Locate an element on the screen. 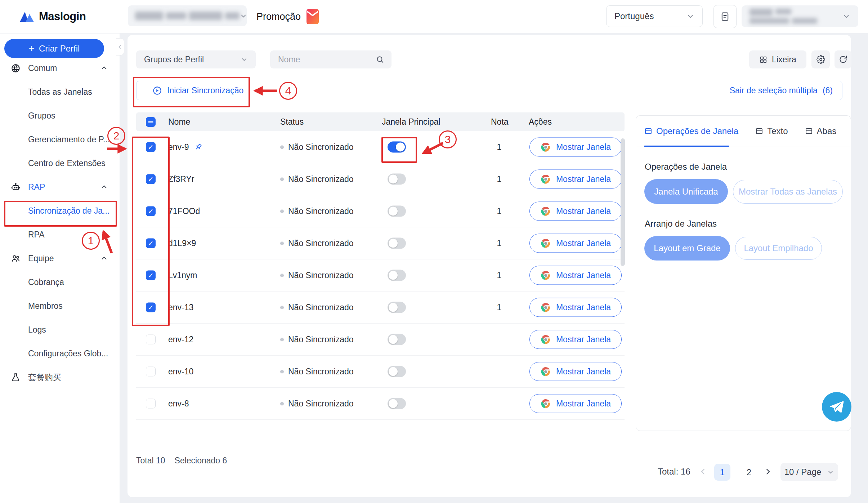  sidebar-item-label: RPA is located at coordinates (36, 235).